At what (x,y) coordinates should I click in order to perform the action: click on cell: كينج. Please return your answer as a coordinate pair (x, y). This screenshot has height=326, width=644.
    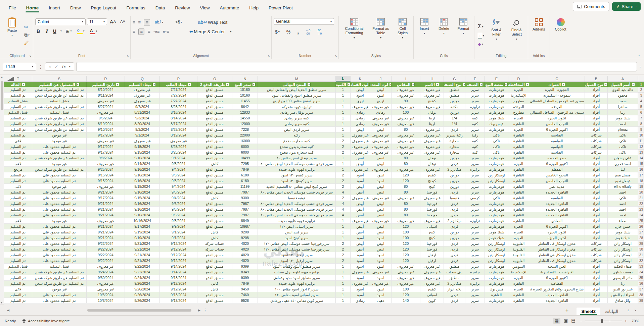
    Looking at the image, I should click on (432, 232).